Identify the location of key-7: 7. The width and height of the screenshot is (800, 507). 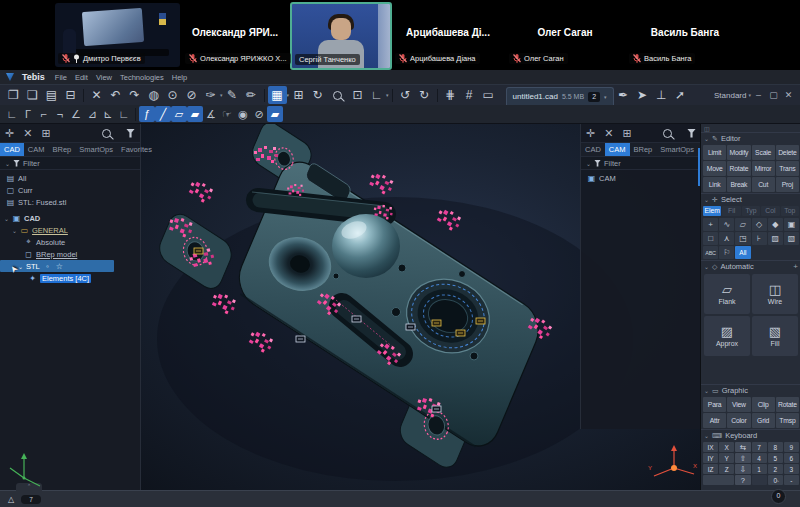
(760, 447).